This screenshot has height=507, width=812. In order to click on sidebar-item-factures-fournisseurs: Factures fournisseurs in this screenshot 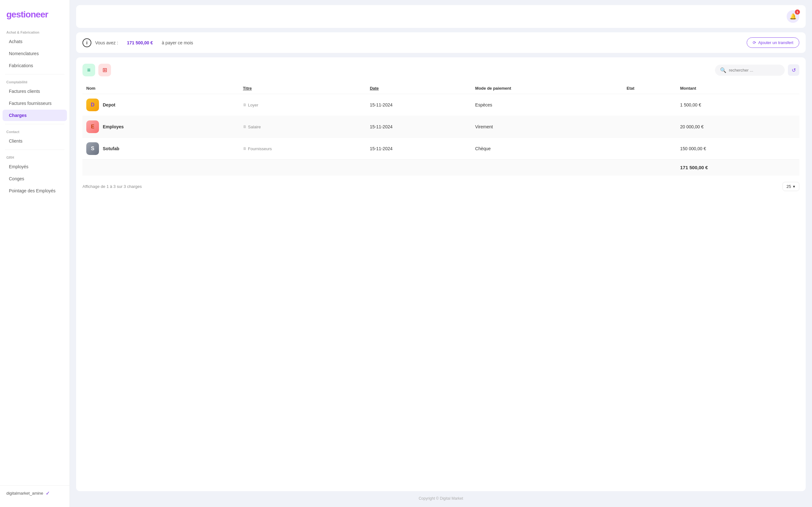, I will do `click(35, 103)`.